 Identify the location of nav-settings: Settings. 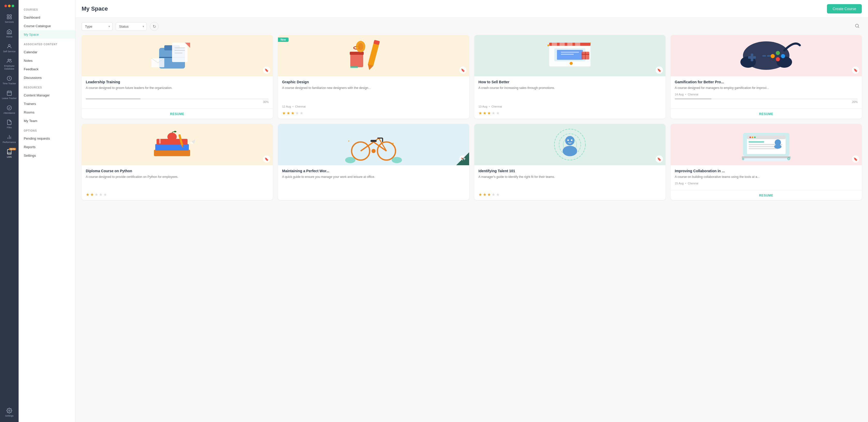
(9, 413).